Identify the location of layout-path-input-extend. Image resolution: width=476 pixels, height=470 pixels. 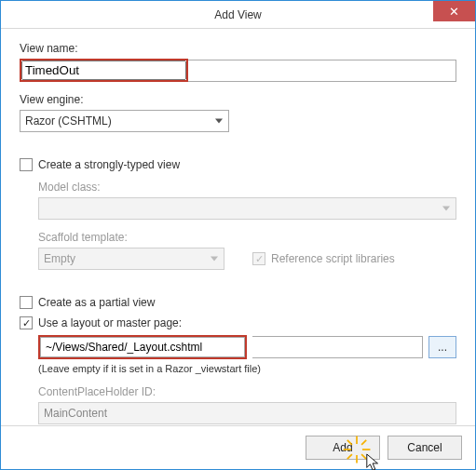
(337, 347).